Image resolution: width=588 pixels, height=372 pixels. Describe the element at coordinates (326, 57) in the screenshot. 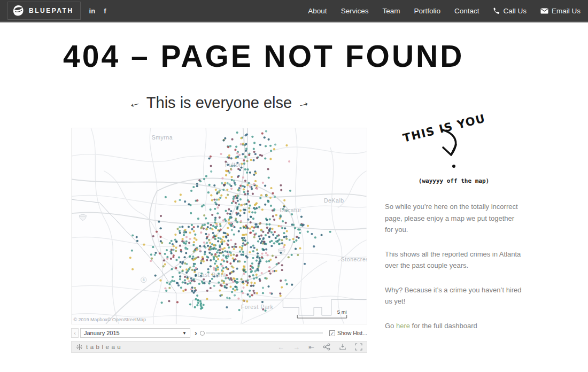

I see `page-title: 404 – PAGE NOT FOUND` at that location.